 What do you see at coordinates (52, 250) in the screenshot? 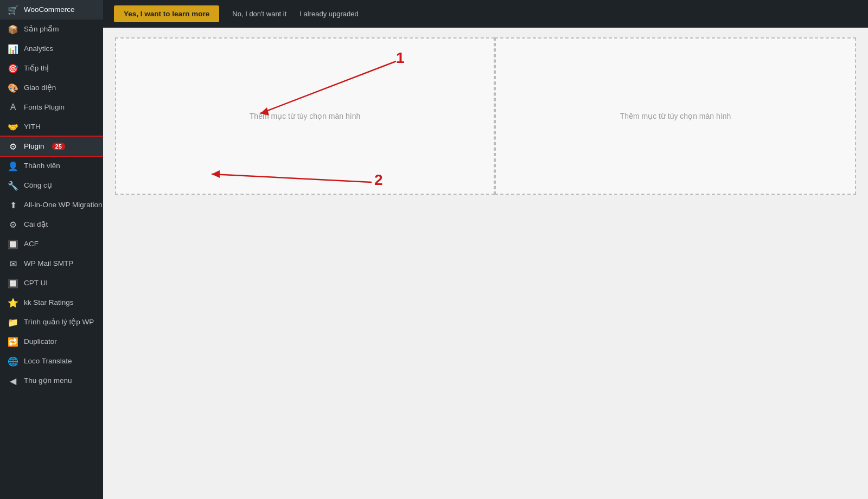
I see `sidebar: 🛒WooCommerce📦Sản phẩm📊Analytics🎯Tiếp thị…` at bounding box center [52, 250].